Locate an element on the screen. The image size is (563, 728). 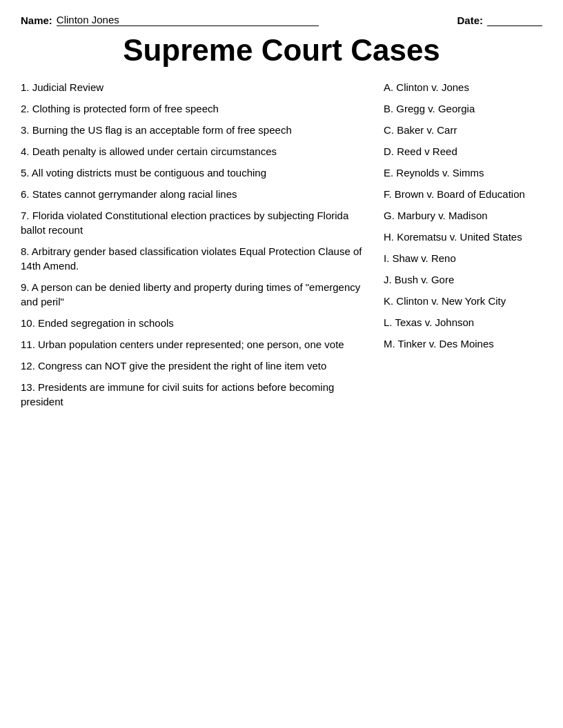
case-item: J. Bush v. Gore is located at coordinates (463, 280).